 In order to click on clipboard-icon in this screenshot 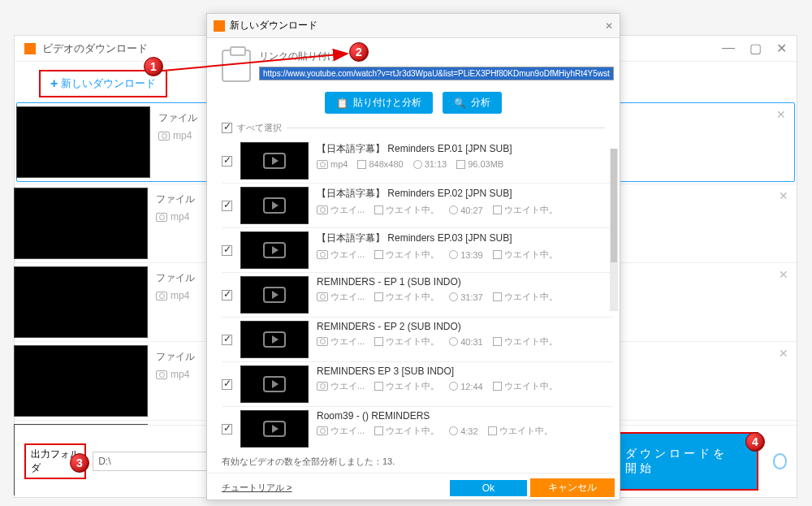, I will do `click(236, 66)`.